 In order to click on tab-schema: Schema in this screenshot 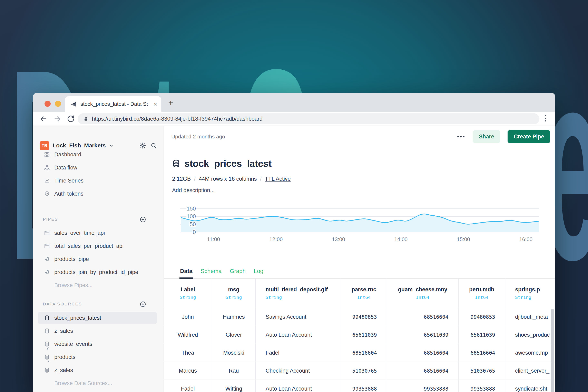, I will do `click(211, 271)`.